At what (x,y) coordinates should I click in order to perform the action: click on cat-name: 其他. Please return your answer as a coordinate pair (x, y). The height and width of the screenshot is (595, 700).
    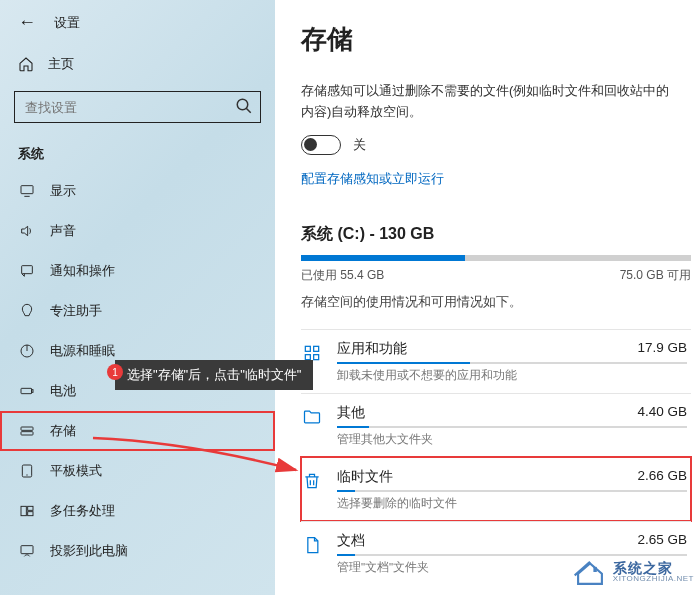
    Looking at the image, I should click on (351, 413).